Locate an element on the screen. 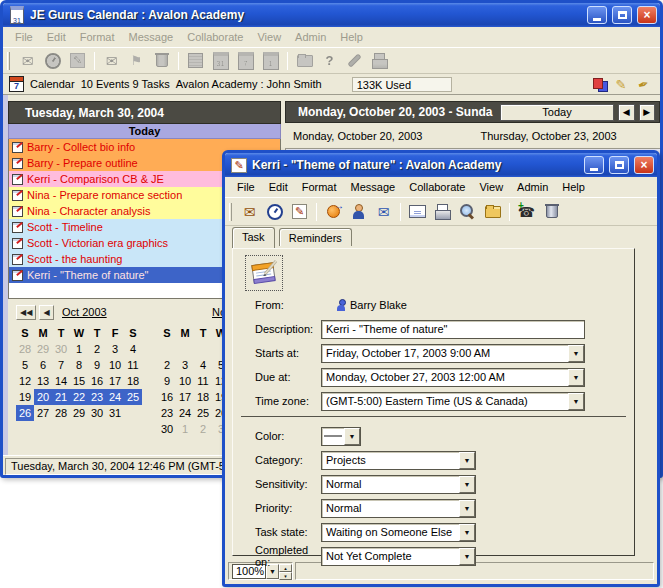 Image resolution: width=663 pixels, height=588 pixels. new-event-icon is located at coordinates (250, 212).